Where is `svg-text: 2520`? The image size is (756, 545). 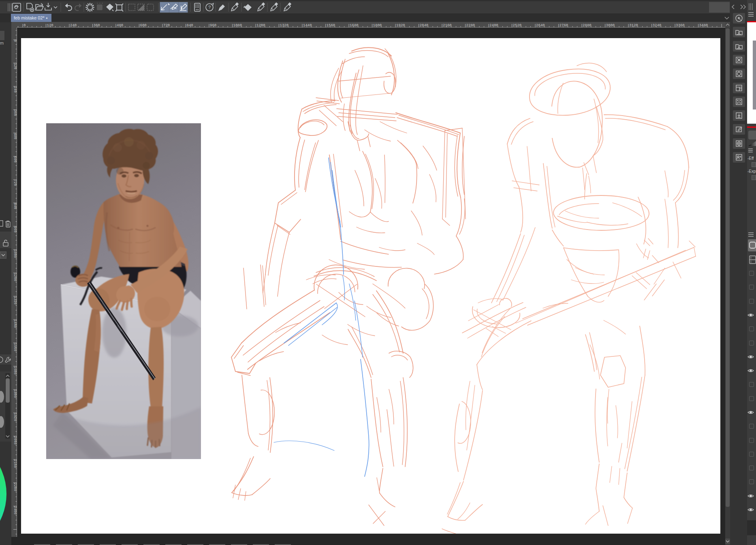 svg-text: 2520 is located at coordinates (517, 26).